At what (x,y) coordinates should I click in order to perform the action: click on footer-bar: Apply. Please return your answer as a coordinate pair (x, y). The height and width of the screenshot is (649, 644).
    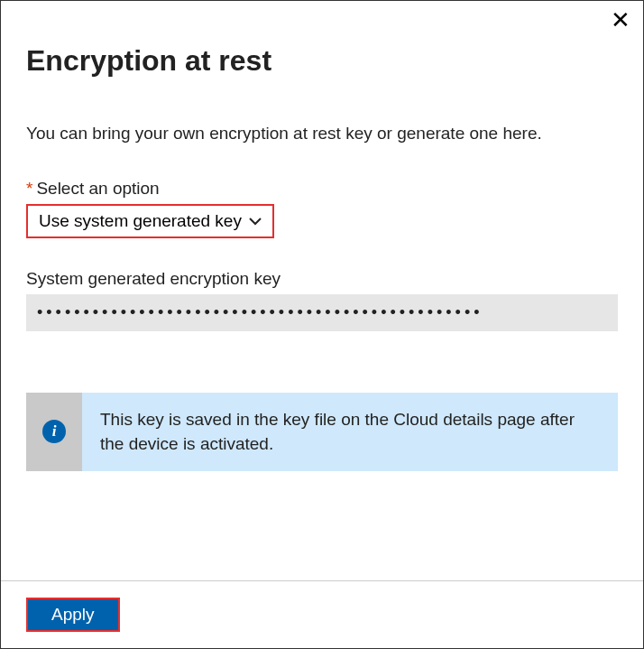
    Looking at the image, I should click on (322, 614).